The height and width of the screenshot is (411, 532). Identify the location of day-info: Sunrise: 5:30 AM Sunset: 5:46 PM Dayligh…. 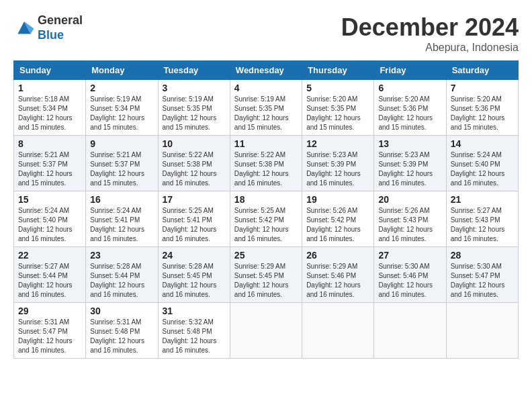
(410, 281).